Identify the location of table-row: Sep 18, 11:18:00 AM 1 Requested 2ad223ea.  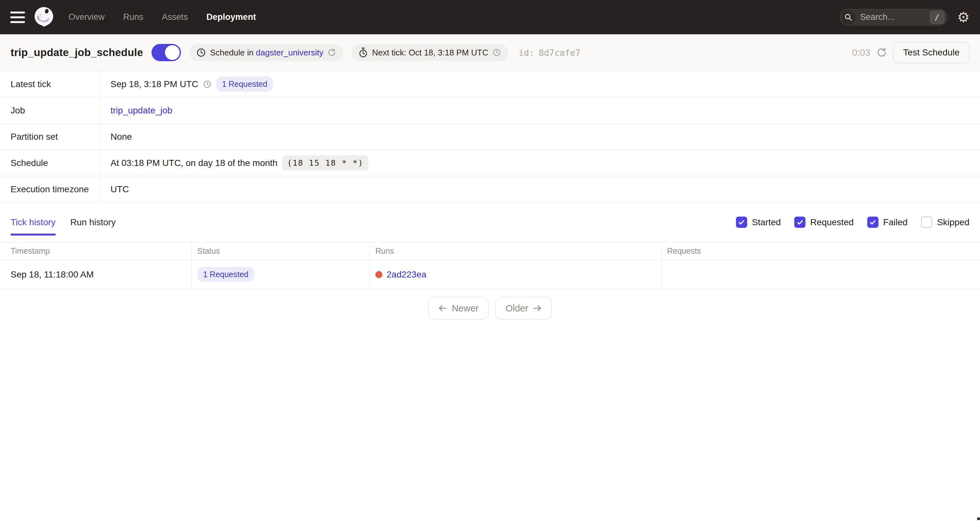
(490, 275).